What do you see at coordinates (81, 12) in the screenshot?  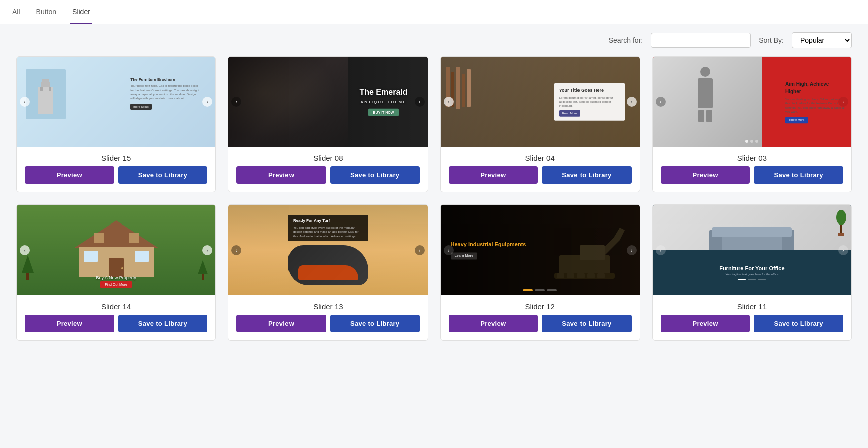 I see `tab-slider: Slider` at bounding box center [81, 12].